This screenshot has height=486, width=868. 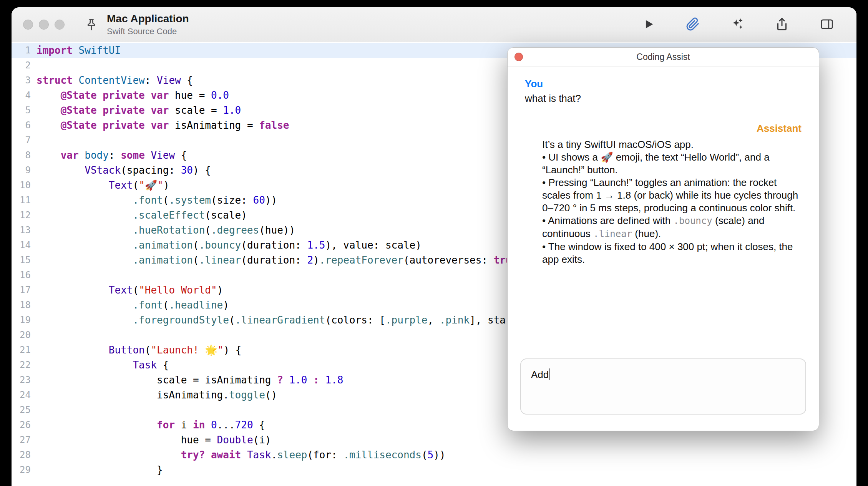 I want to click on line-number: 19, so click(x=21, y=320).